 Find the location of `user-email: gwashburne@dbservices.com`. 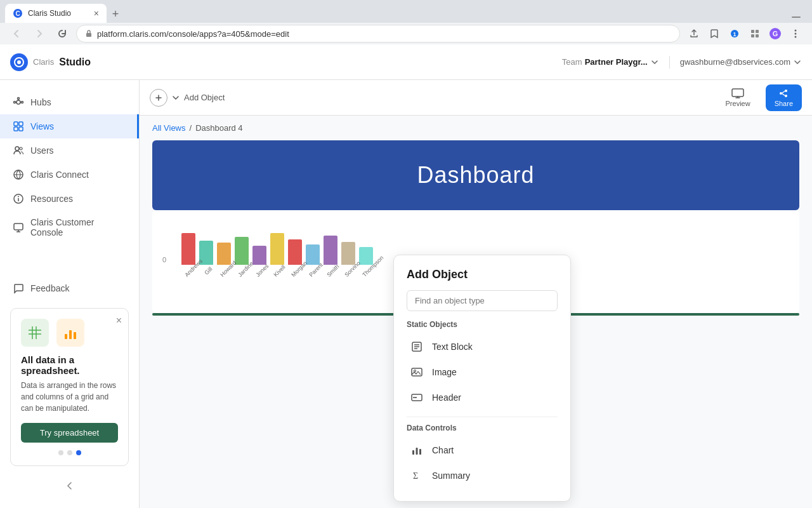

user-email: gwashburne@dbservices.com is located at coordinates (741, 62).